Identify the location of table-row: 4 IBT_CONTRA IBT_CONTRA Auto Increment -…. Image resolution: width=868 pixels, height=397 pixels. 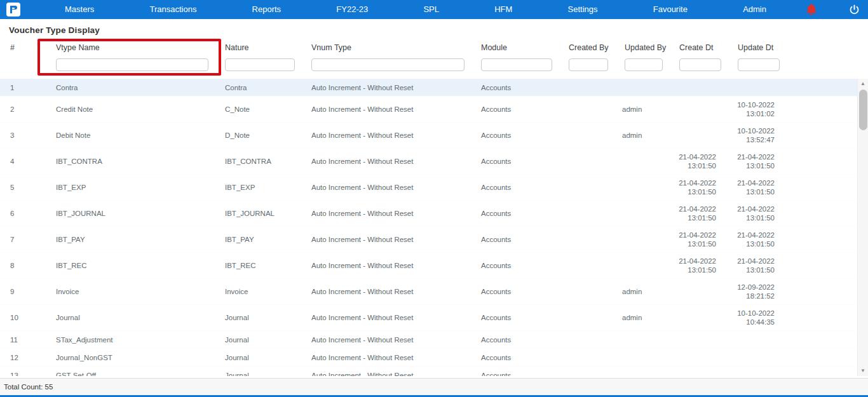
(429, 161).